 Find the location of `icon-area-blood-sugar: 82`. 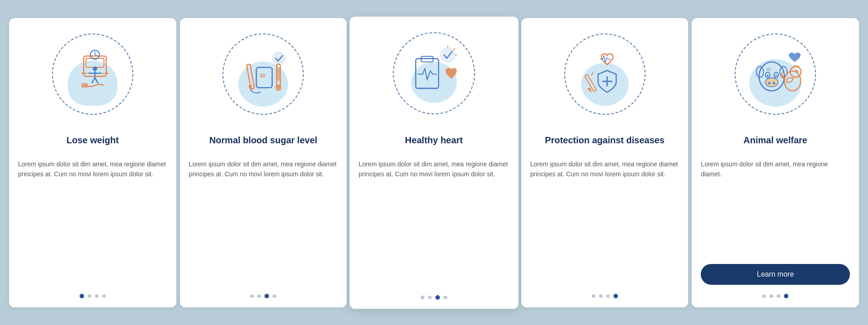

icon-area-blood-sugar: 82 is located at coordinates (263, 74).